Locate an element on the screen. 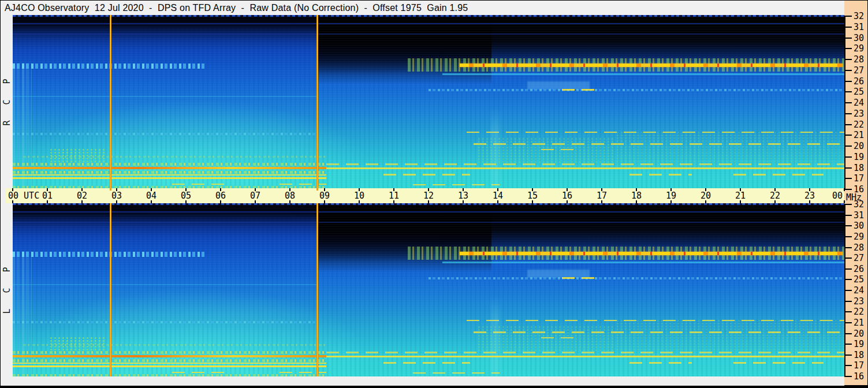  feature-patch-blue is located at coordinates (558, 85).